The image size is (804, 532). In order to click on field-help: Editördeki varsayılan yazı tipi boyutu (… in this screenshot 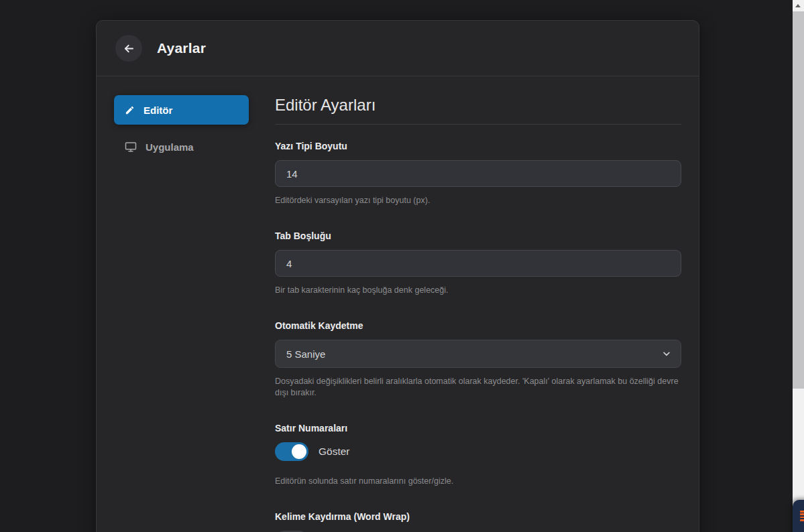, I will do `click(477, 201)`.